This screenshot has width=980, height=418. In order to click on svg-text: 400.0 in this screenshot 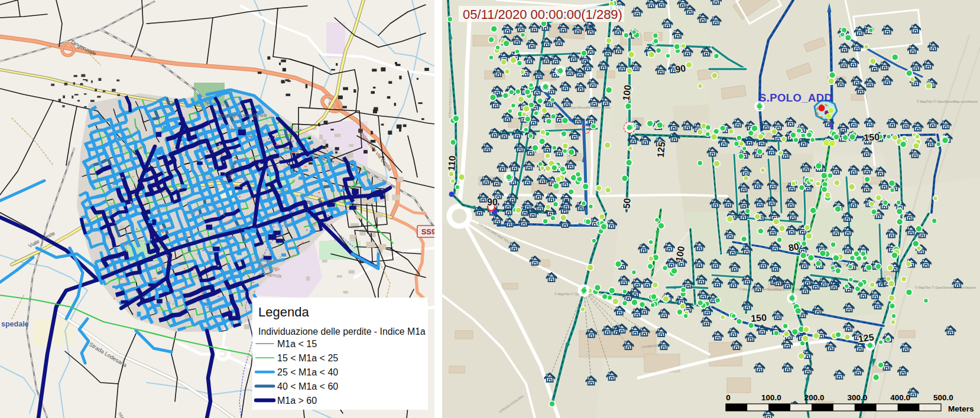, I will do `click(900, 398)`.